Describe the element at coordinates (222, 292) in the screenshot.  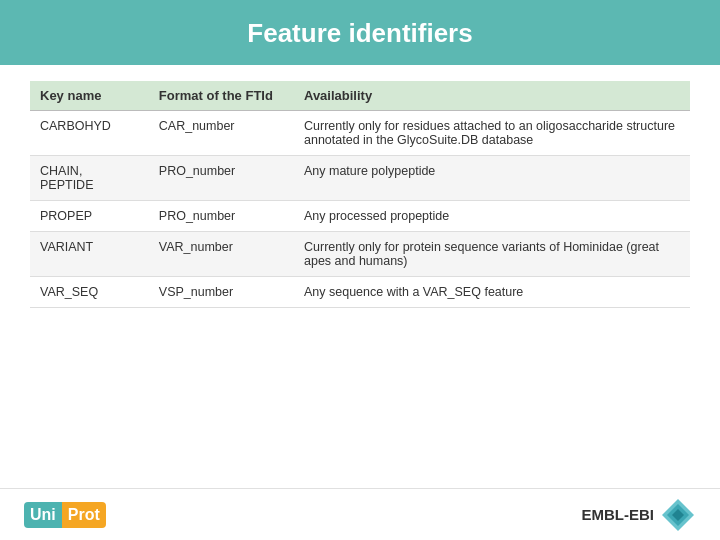
I see `cell-format: VSP_number` at that location.